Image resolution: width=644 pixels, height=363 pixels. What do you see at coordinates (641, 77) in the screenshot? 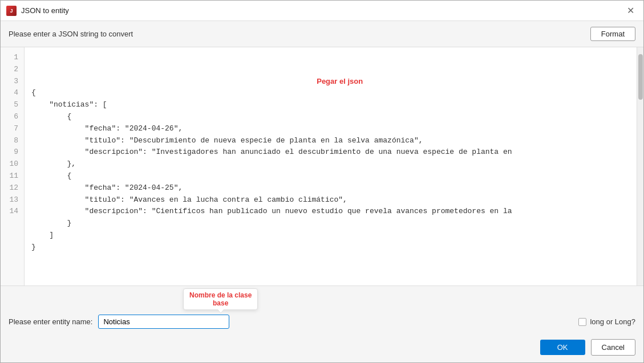
I see `scrollbar-thumb` at bounding box center [641, 77].